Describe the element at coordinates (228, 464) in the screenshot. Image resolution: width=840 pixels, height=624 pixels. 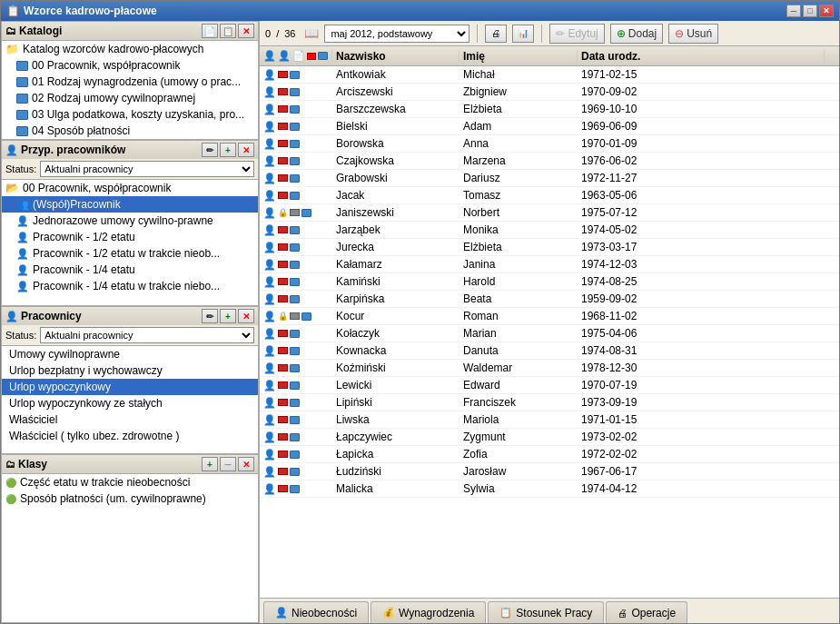
I see `klasy-minus-button: ─` at that location.